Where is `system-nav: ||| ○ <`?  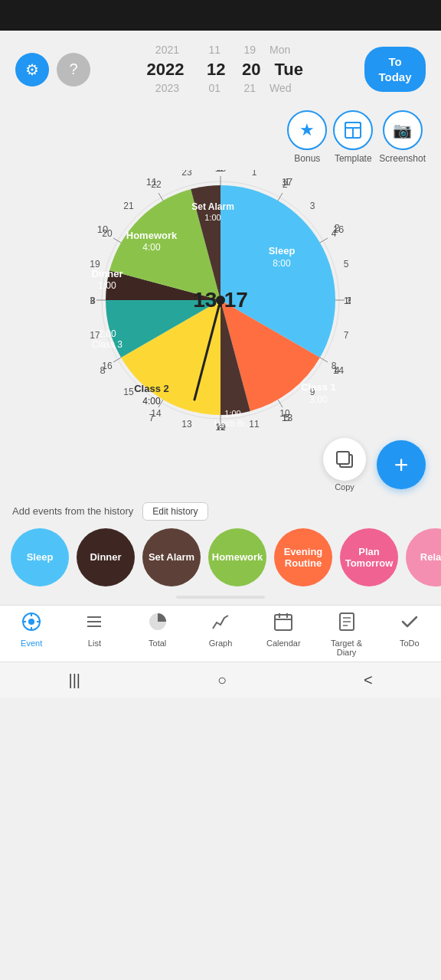
system-nav: ||| ○ < is located at coordinates (220, 680).